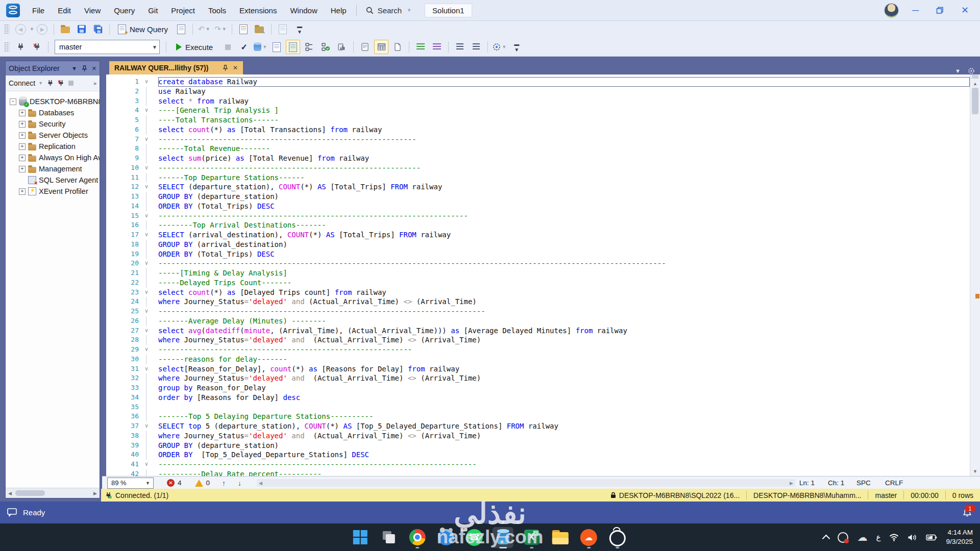 The width and height of the screenshot is (980, 551). I want to click on code-line-40: 40ORDER BY [Top_5_Delayed_Departure_Stat…, so click(538, 455).